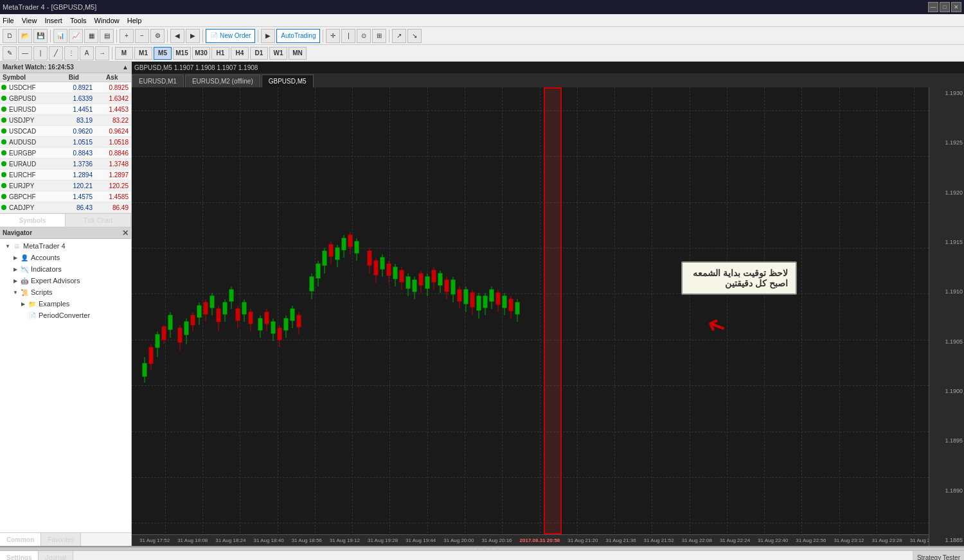  Describe the element at coordinates (182, 53) in the screenshot. I see `period-M15: M15` at that location.